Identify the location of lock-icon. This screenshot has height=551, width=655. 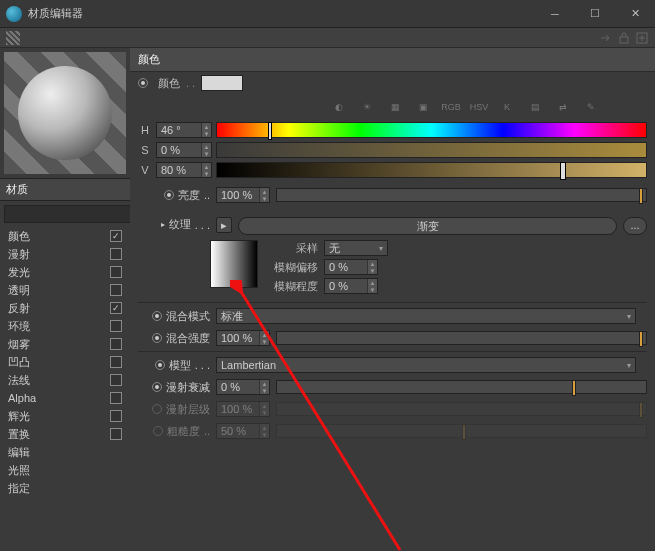
(624, 38).